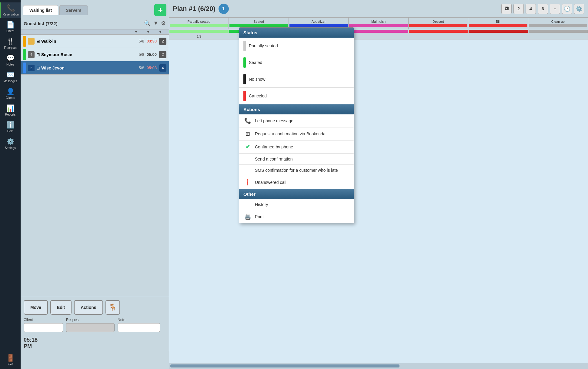 The height and width of the screenshot is (369, 588). What do you see at coordinates (296, 46) in the screenshot?
I see `menu-item-partially-seated: Partially seated` at bounding box center [296, 46].